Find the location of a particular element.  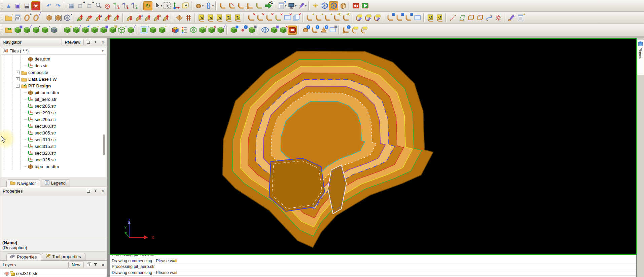

file-tree: des.dtmdes.str+composite+Data Base FW−✓P… is located at coordinates (53, 116).